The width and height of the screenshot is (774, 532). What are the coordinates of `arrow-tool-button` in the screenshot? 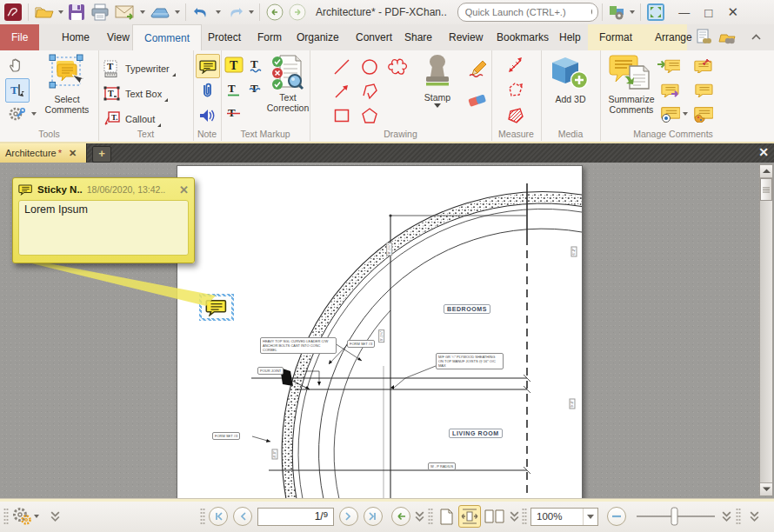 It's located at (342, 91).